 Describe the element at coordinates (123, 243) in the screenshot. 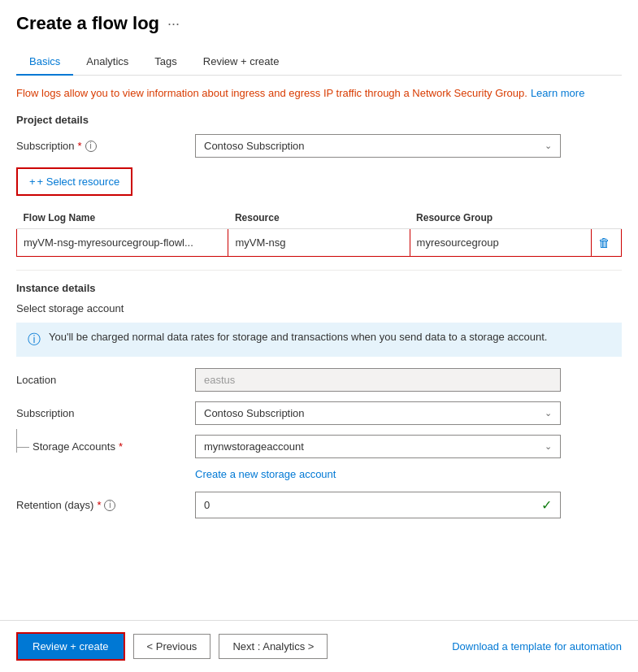

I see `cell-flowlog-name: myVM-nsg-myresourcegroup-flowl...` at that location.